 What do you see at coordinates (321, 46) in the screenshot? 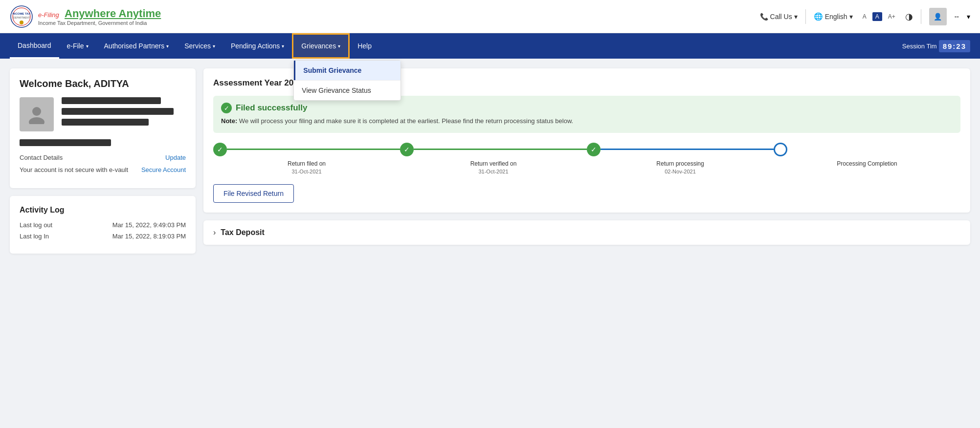
I see `nav-grievances: Grievances ▾ Submit Grievance View Griev…` at bounding box center [321, 46].